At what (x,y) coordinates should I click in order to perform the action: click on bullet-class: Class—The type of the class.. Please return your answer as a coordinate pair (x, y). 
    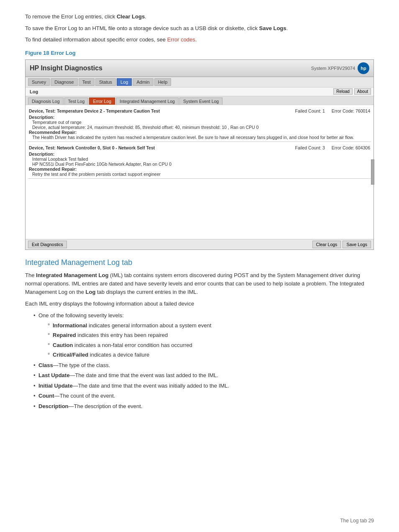
    Looking at the image, I should click on (204, 365).